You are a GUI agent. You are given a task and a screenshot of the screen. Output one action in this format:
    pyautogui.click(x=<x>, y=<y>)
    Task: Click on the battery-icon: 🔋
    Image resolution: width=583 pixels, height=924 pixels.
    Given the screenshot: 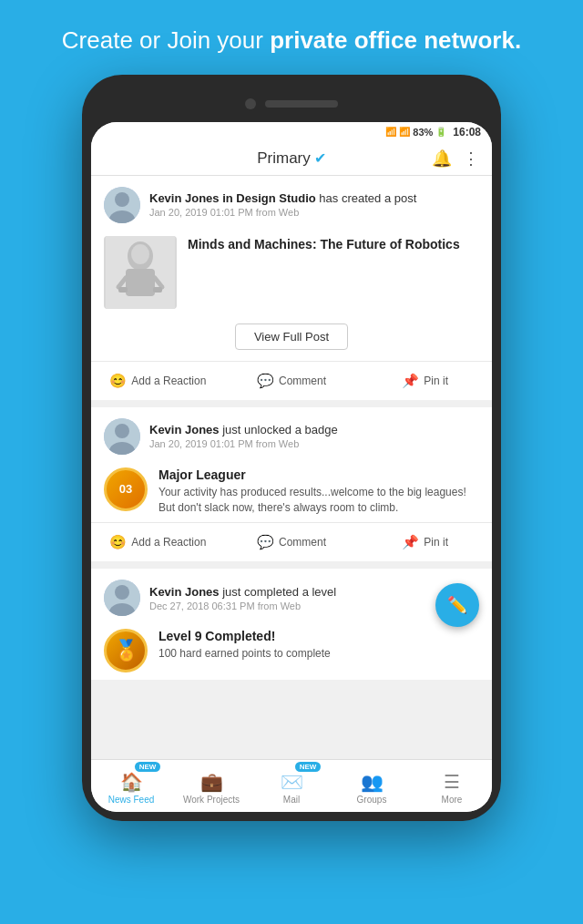 What is the action you would take?
    pyautogui.click(x=441, y=131)
    